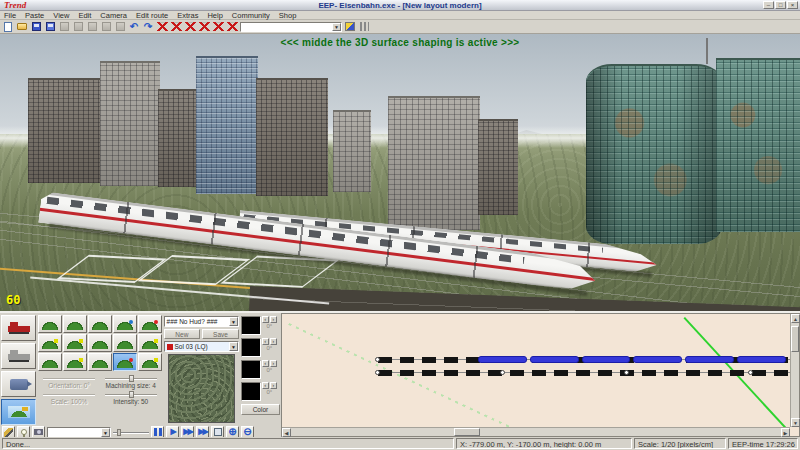 The image size is (800, 450). Describe the element at coordinates (92, 26) in the screenshot. I see `paste-icon` at that location.